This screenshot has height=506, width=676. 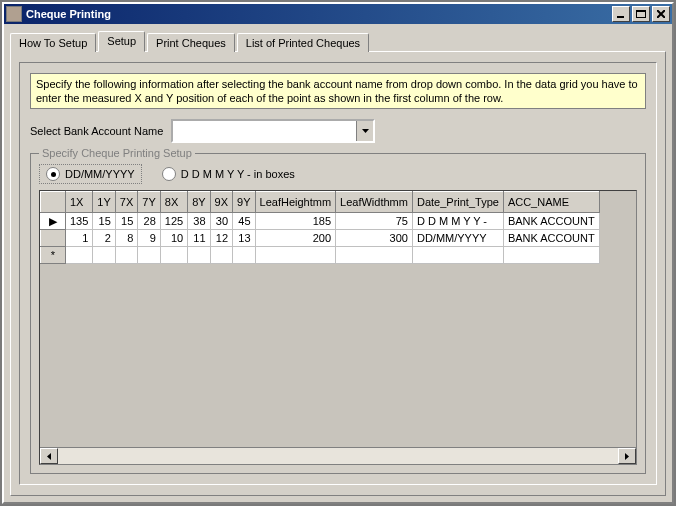 What do you see at coordinates (221, 202) in the screenshot?
I see `col-header: 9X` at bounding box center [221, 202].